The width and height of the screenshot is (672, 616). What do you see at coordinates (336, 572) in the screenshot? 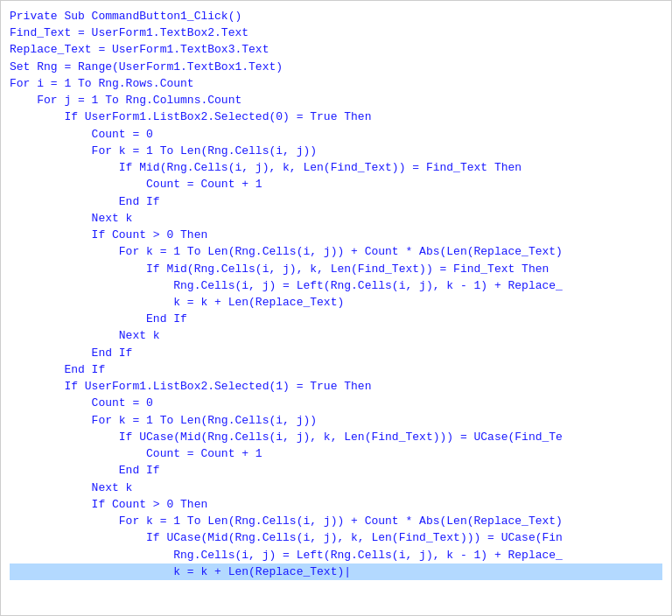
I see `code-line: k = k + Len(Replace_Text)|` at bounding box center [336, 572].